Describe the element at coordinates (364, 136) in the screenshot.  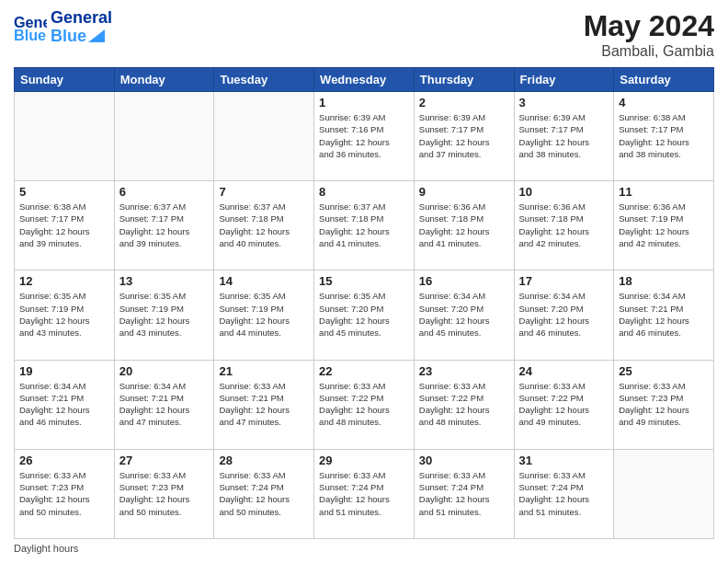
I see `day-info-1: Sunrise: 6:39 AM Sunset: 7:16 PM Dayligh…` at that location.